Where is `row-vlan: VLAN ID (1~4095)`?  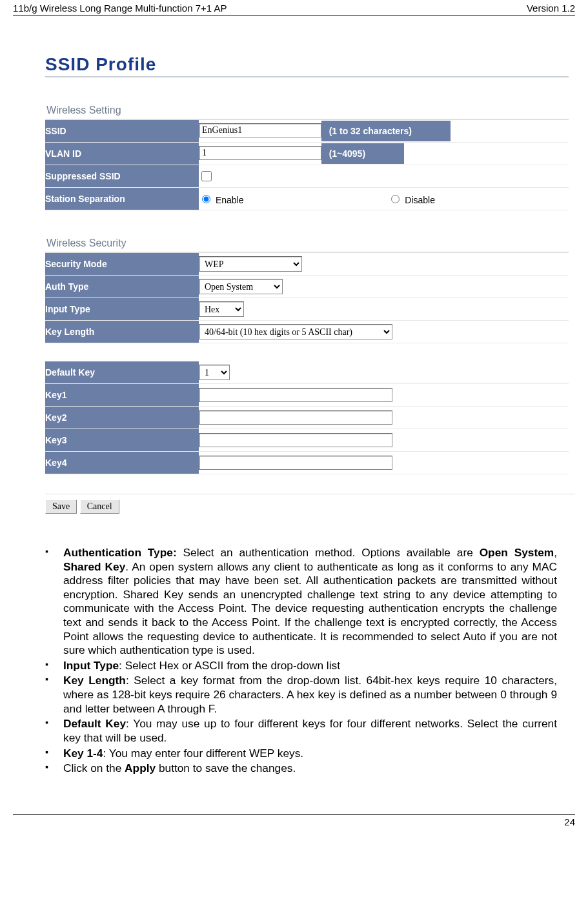 row-vlan: VLAN ID (1~4095) is located at coordinates (307, 154).